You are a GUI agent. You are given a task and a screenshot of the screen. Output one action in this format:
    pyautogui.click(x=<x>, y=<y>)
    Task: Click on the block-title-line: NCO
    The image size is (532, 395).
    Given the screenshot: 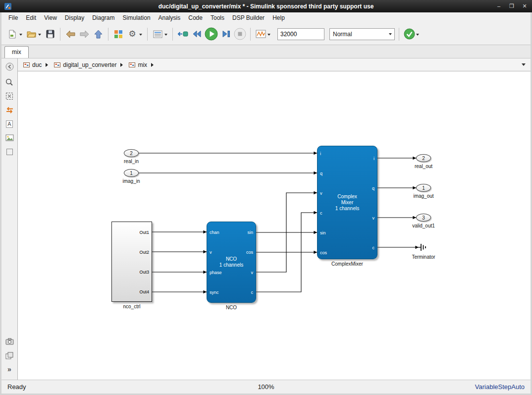 What is the action you would take?
    pyautogui.click(x=231, y=259)
    